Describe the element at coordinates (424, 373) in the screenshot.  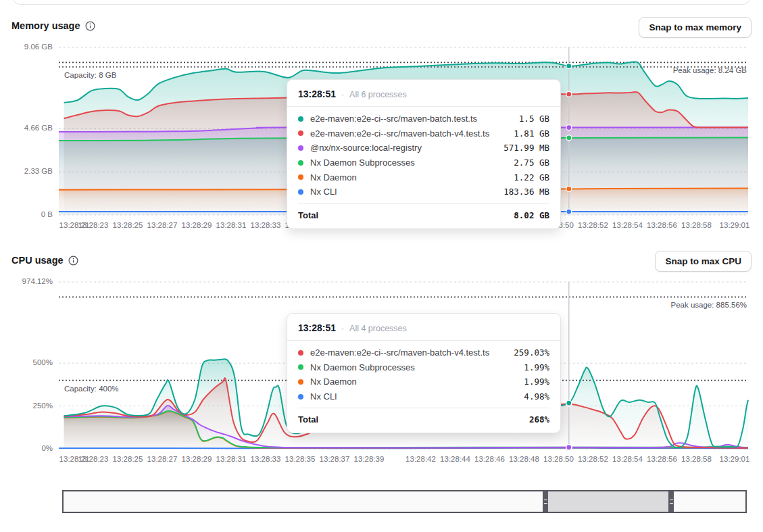
I see `tooltip-rows: e2e-maven:e2e-ci--src/maven-batch-v4.tes…` at that location.